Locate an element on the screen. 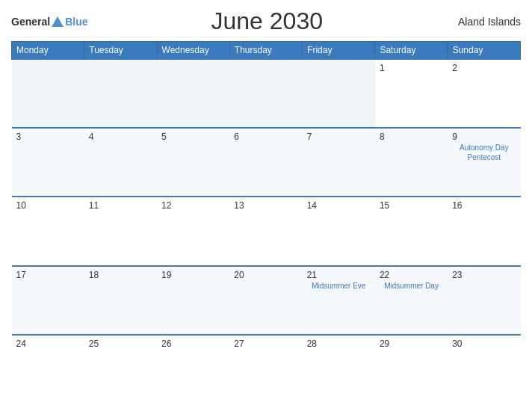 The height and width of the screenshot is (411, 532). day-number: 15 is located at coordinates (411, 206).